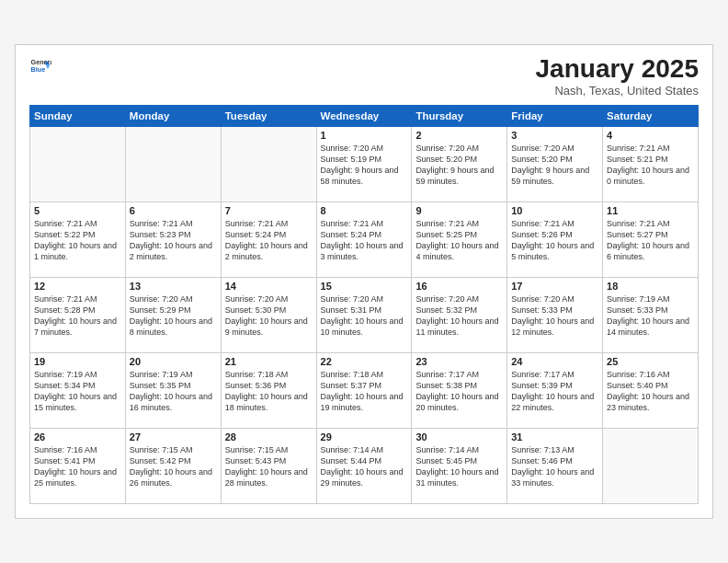 Image resolution: width=728 pixels, height=563 pixels. I want to click on day-info: Sunrise: 7:18 AM Sunset: 5:36 PM Dayligh…, so click(268, 392).